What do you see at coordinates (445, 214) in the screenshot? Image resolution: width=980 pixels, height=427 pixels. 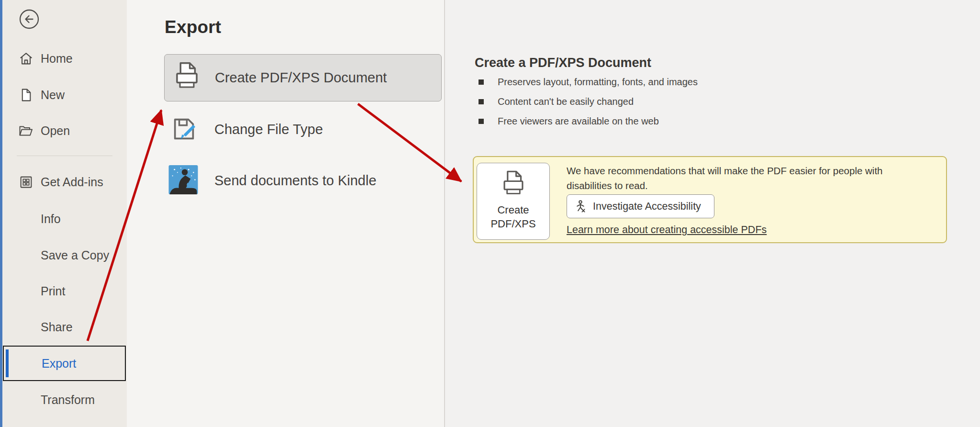 I see `panel-divider` at bounding box center [445, 214].